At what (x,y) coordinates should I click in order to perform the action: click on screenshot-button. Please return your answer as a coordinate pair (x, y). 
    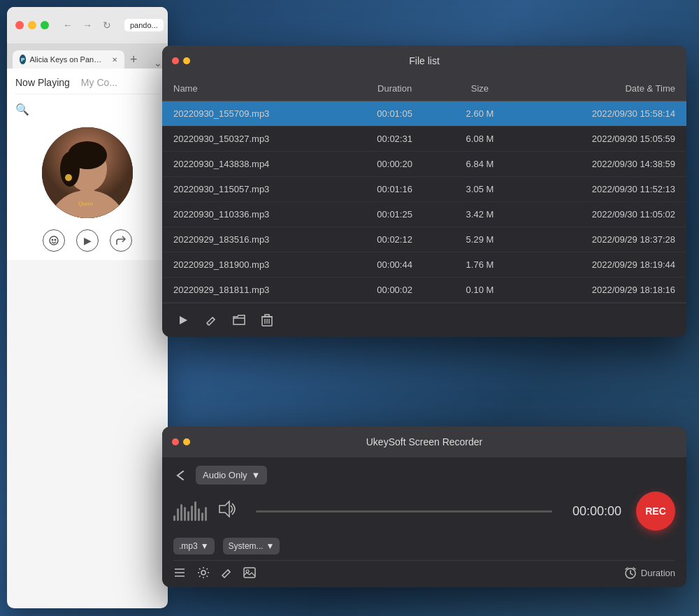
    Looking at the image, I should click on (250, 573).